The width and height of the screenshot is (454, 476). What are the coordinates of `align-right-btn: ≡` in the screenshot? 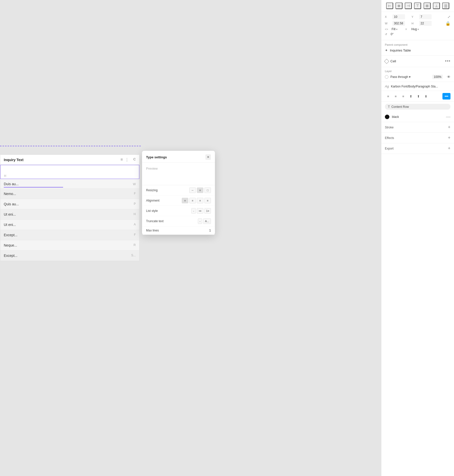 It's located at (200, 201).